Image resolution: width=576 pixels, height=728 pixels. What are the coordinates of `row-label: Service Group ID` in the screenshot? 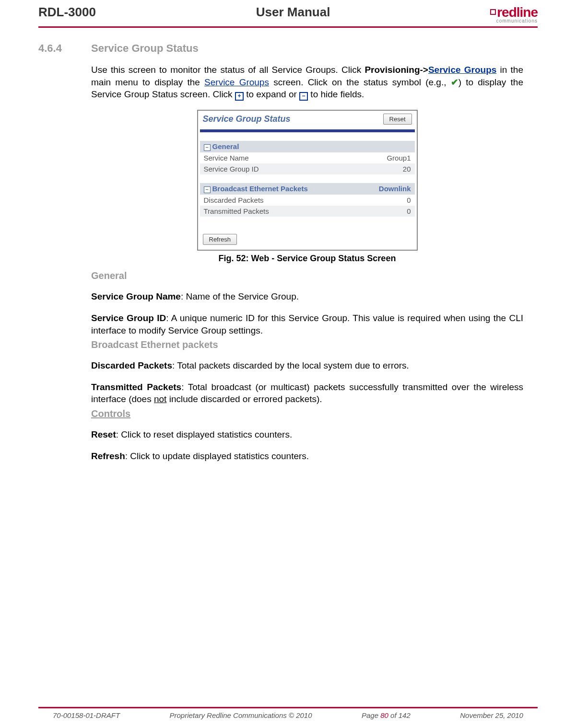 It's located at (231, 169).